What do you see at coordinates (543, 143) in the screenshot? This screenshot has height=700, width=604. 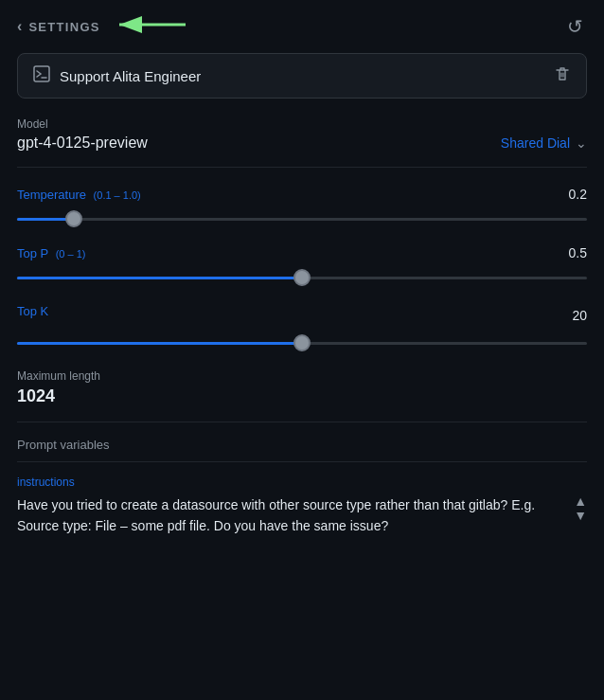 I see `shared-dial-button: Shared Dial ⌄` at bounding box center [543, 143].